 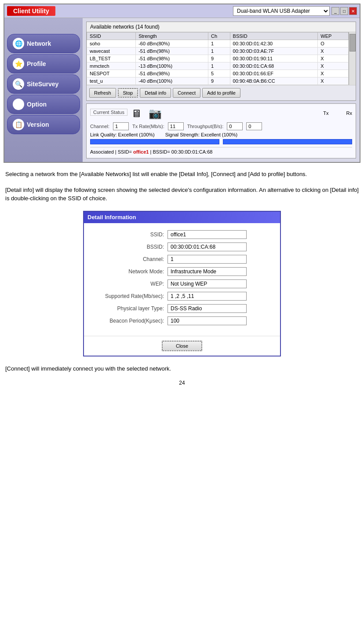 I want to click on throughput-labels: Tx Rx, so click(x=338, y=113).